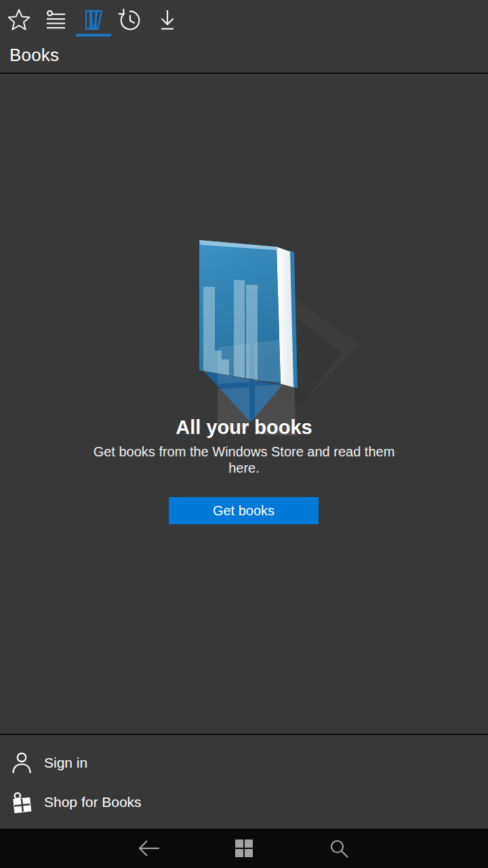  What do you see at coordinates (244, 763) in the screenshot?
I see `sign-in-item: Sign in` at bounding box center [244, 763].